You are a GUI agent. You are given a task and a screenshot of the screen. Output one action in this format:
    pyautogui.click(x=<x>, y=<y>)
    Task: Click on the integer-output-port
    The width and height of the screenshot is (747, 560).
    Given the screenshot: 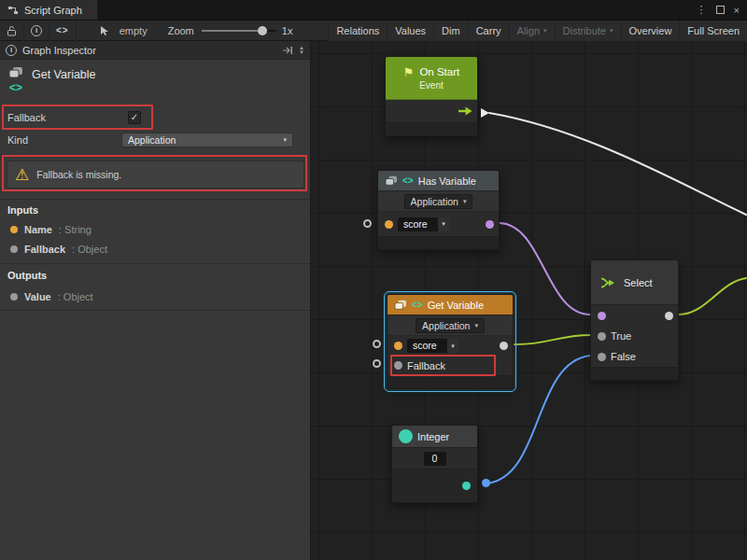 What is the action you would take?
    pyautogui.click(x=467, y=485)
    